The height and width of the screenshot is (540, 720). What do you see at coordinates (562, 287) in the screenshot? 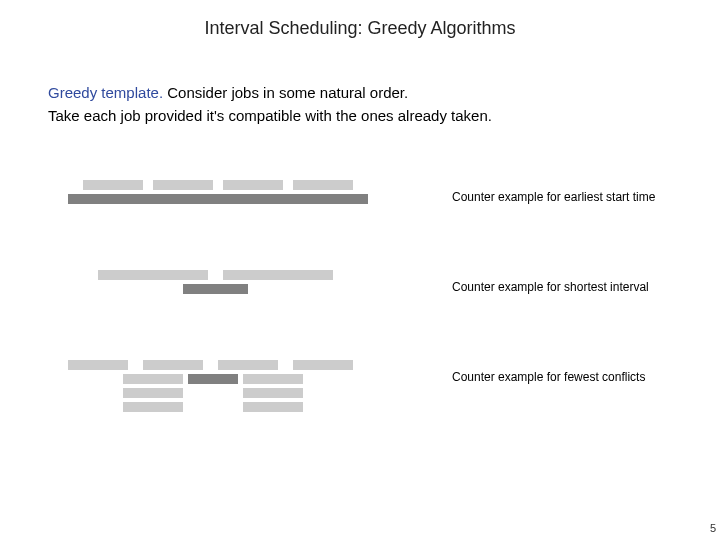
I see `caption-shortest-interval: Counter example for shortest interval` at bounding box center [562, 287].